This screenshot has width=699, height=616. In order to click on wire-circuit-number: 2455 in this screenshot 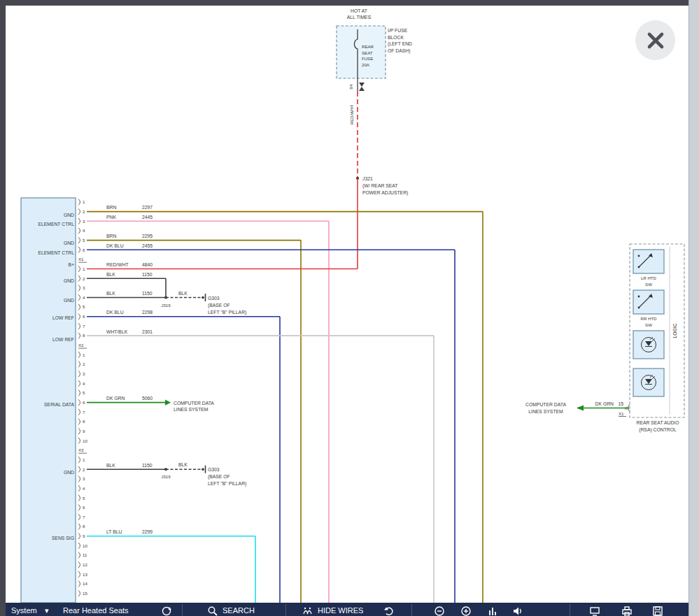, I will do `click(147, 246)`.